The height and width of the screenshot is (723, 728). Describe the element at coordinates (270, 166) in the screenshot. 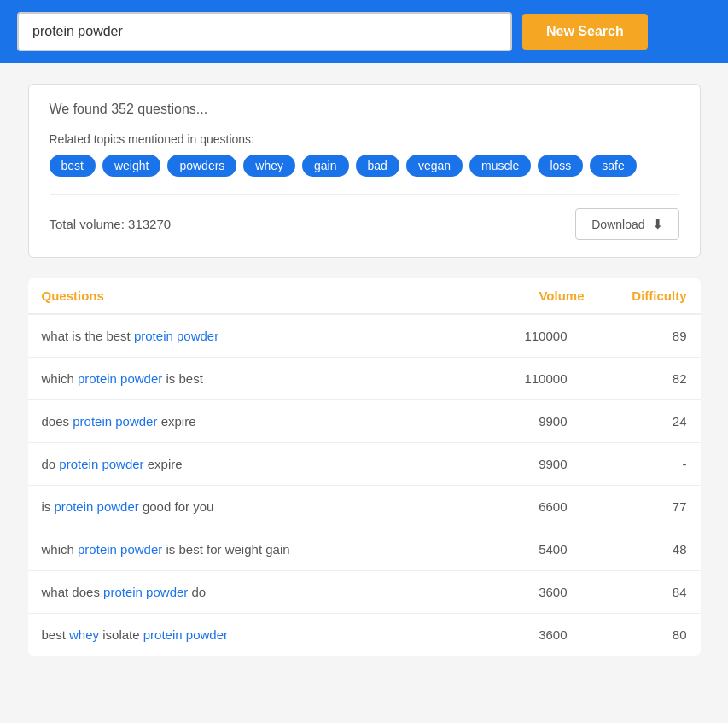

I see `topic-tag: whey` at that location.